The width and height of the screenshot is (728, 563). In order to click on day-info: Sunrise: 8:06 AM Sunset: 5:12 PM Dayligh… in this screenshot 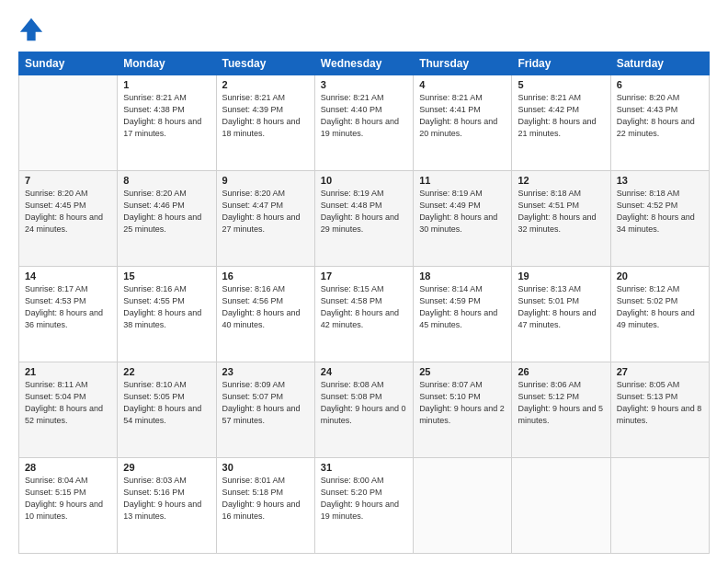, I will do `click(561, 403)`.